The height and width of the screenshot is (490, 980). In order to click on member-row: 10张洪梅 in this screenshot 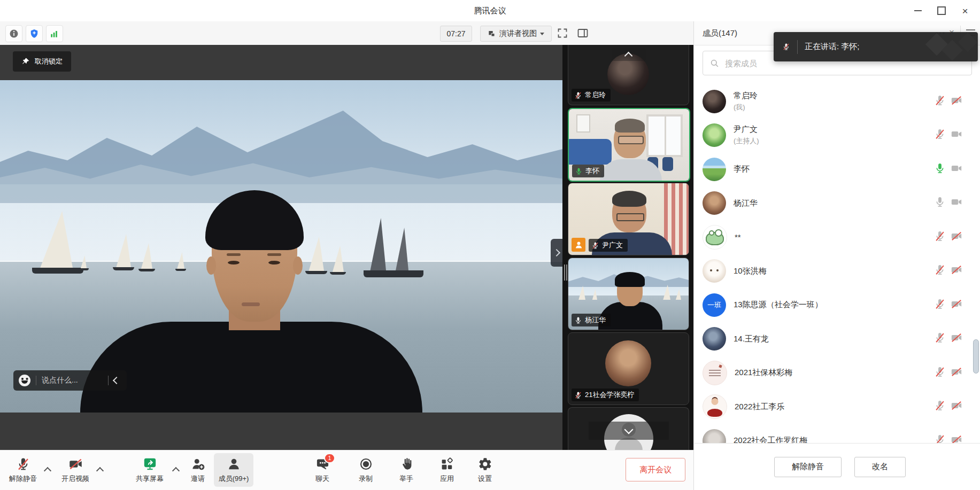, I will do `click(837, 271)`.